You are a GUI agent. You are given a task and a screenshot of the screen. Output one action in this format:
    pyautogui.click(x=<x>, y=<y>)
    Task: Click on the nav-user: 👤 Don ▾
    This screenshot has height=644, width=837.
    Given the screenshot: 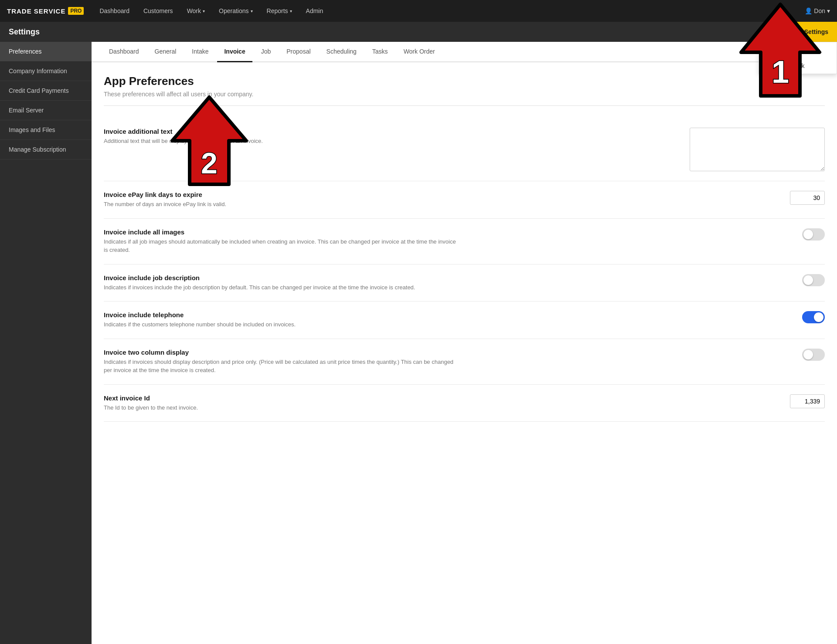 What is the action you would take?
    pyautogui.click(x=817, y=11)
    